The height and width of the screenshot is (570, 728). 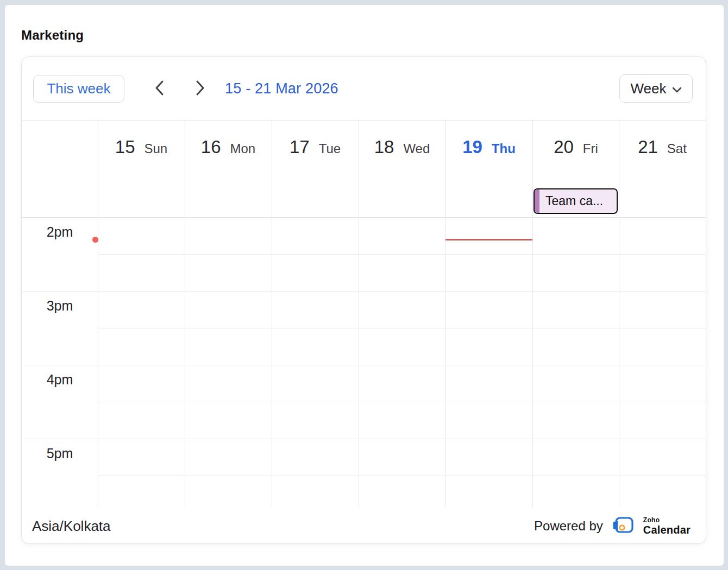 What do you see at coordinates (96, 240) in the screenshot?
I see `current-time-dot` at bounding box center [96, 240].